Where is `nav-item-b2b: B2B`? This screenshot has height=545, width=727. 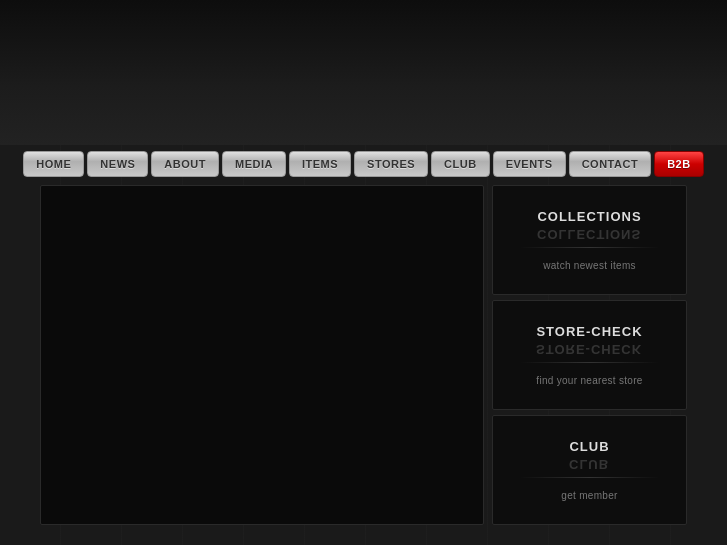 nav-item-b2b: B2B is located at coordinates (679, 164).